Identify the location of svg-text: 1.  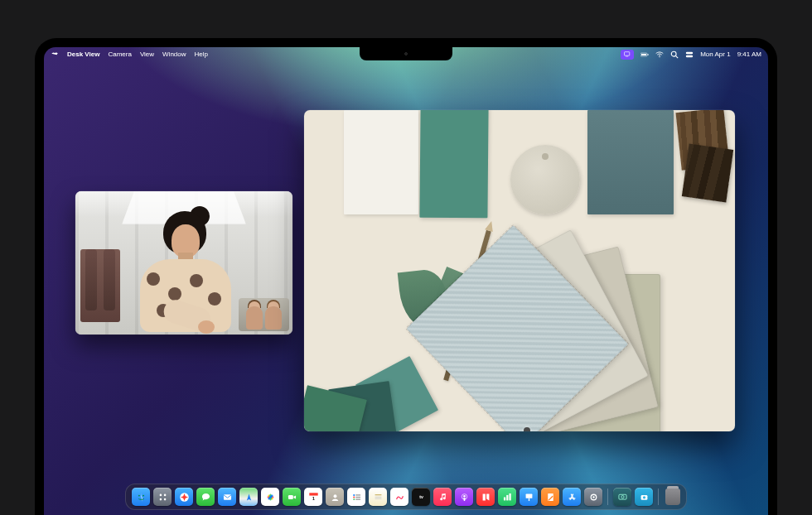
(313, 498).